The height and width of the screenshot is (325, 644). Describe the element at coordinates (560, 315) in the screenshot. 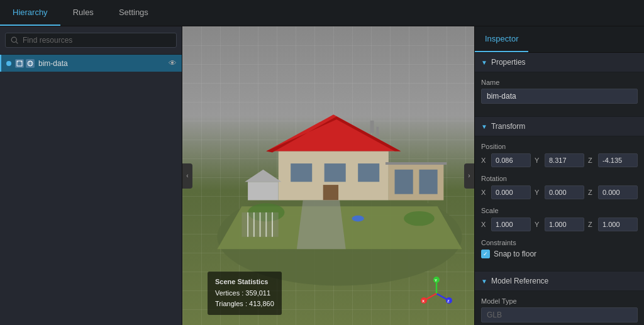

I see `model-type-input` at that location.